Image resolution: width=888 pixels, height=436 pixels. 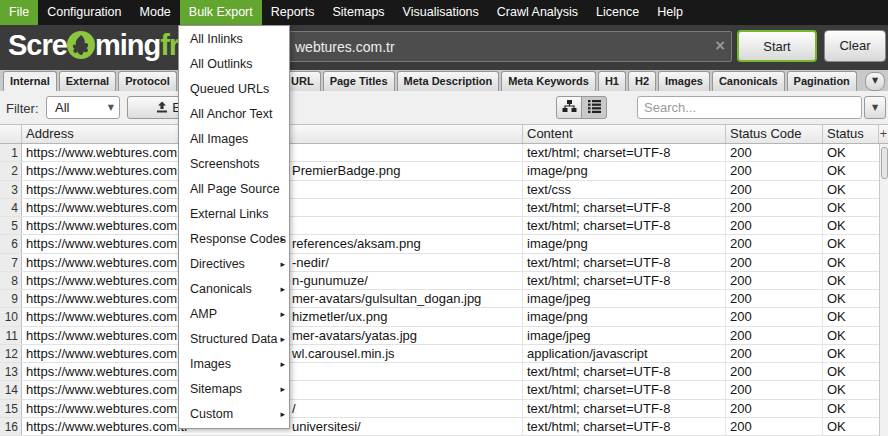 What do you see at coordinates (444, 171) in the screenshot?
I see `table-row: 2https://www.webtures.com.trPremierBadge…` at bounding box center [444, 171].